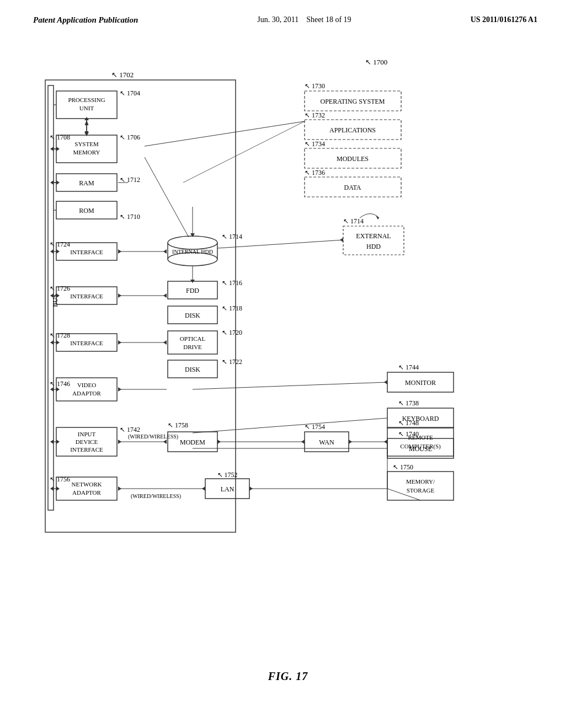 The width and height of the screenshot is (565, 728). Describe the element at coordinates (374, 240) in the screenshot. I see `external-hdd-box` at that location.